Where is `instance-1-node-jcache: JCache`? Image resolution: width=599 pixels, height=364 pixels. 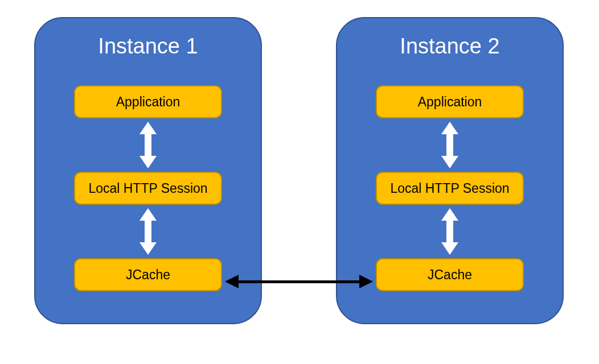
instance-1-node-jcache: JCache is located at coordinates (148, 275).